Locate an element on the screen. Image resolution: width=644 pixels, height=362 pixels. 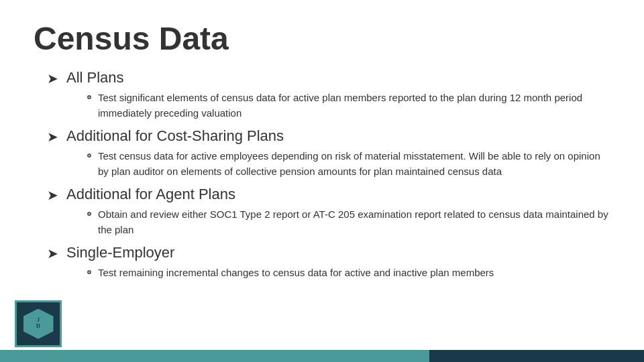
agent-plans-sub1-text: Obtain and review either SOC1 Type 2 rep… is located at coordinates (354, 223).